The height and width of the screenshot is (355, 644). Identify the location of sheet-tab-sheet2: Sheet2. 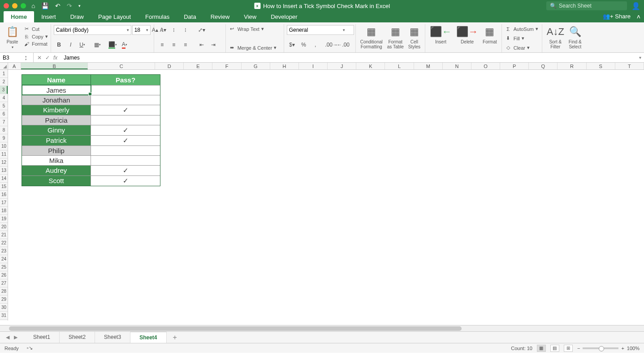
(77, 338).